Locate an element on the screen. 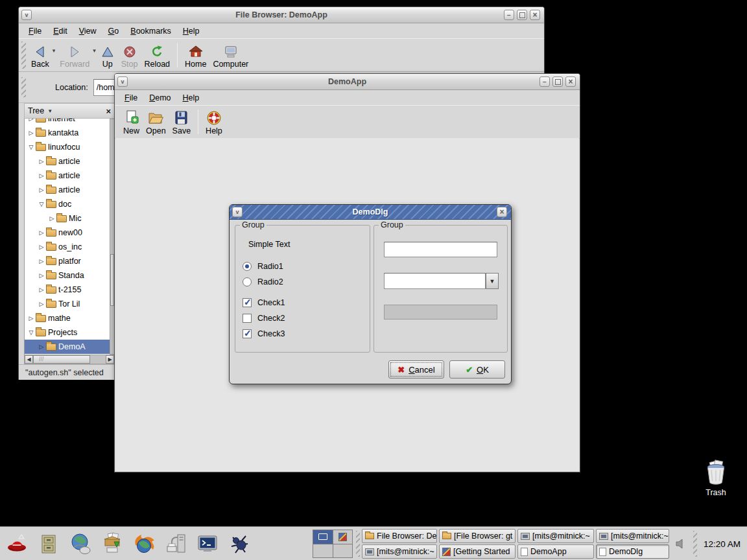 This screenshot has width=747, height=560. tree-row: t-2155 is located at coordinates (67, 290).